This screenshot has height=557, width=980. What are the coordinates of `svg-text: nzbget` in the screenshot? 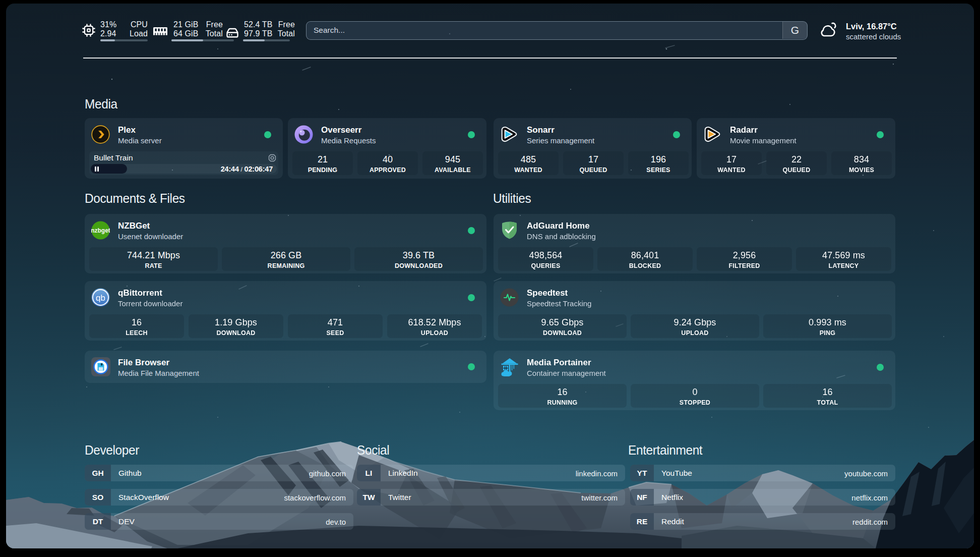 It's located at (101, 231).